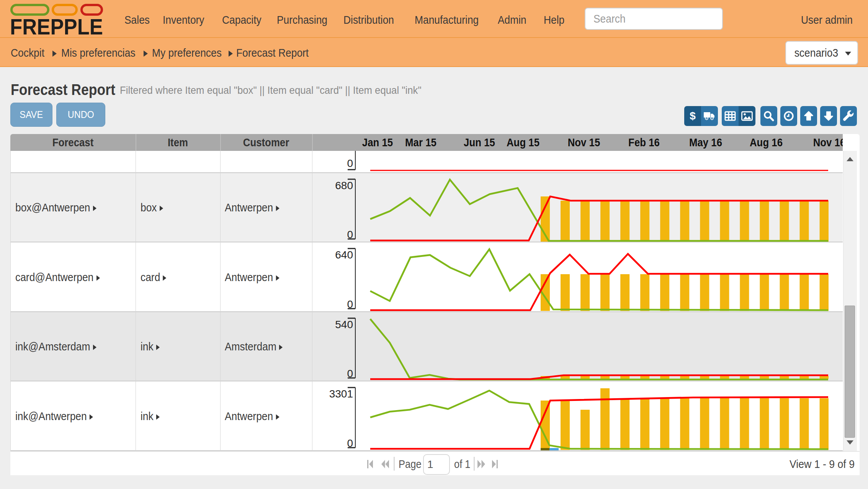 Image resolution: width=868 pixels, height=489 pixels. I want to click on svg-text: 640, so click(344, 255).